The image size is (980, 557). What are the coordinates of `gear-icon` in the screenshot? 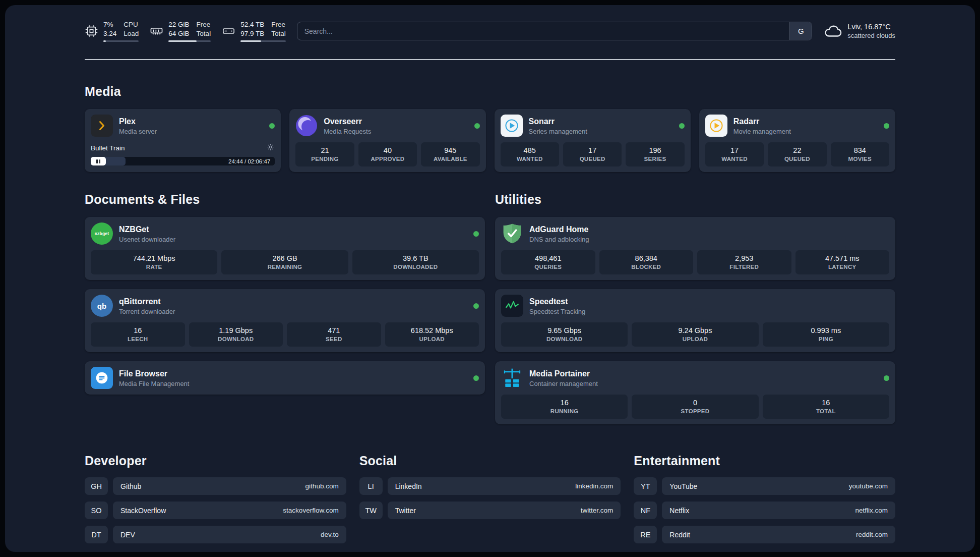 It's located at (270, 148).